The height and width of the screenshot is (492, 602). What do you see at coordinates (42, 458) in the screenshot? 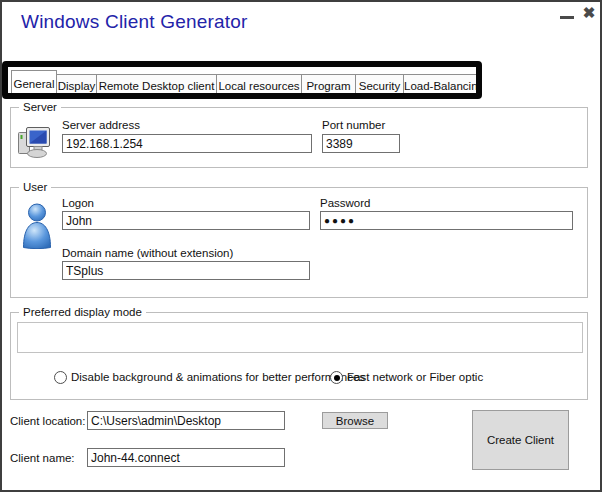
I see `client-name-label: Client name:` at bounding box center [42, 458].